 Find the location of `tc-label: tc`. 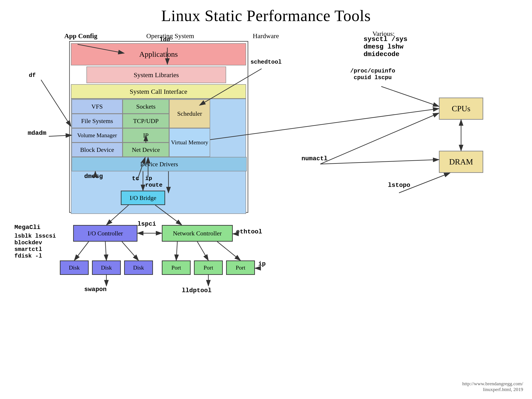

tc-label: tc is located at coordinates (136, 178).